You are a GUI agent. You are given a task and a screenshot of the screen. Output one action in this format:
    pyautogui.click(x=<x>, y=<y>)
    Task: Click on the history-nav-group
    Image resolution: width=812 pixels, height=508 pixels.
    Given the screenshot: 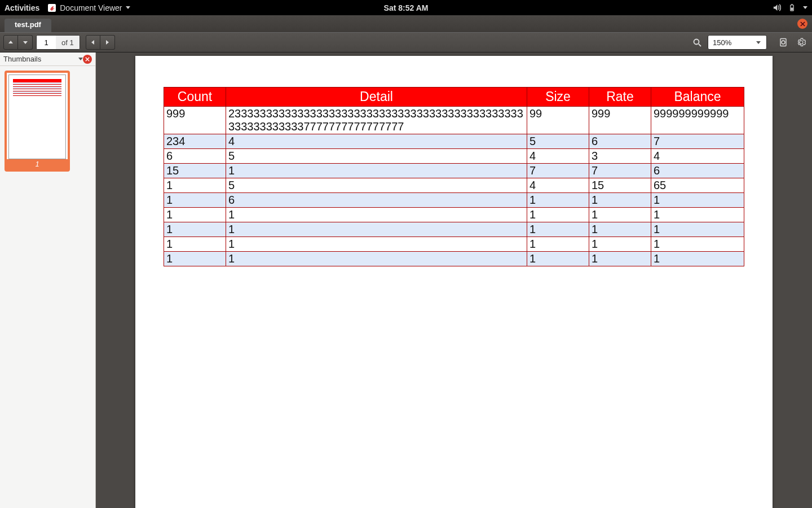 What is the action you would take?
    pyautogui.click(x=100, y=42)
    